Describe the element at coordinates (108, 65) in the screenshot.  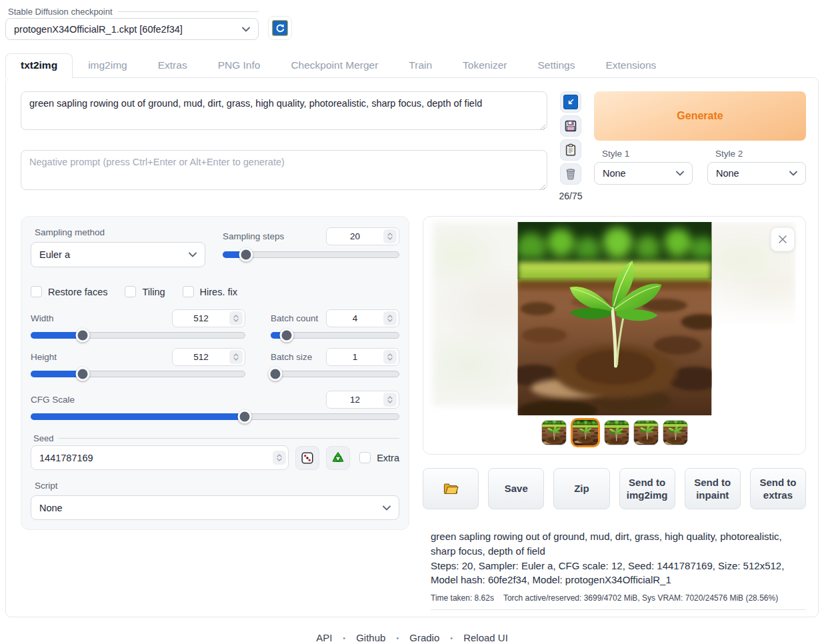
I see `tab-img2img: img2img` at that location.